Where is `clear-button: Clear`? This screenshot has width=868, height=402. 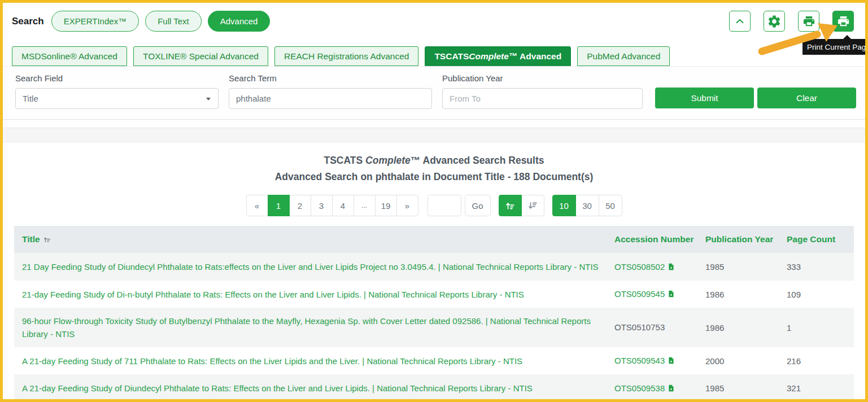
clear-button: Clear is located at coordinates (806, 98).